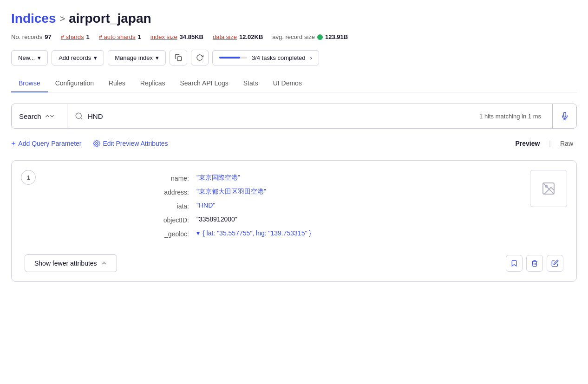 The image size is (588, 384). What do you see at coordinates (33, 19) in the screenshot?
I see `breadcrumb-indices: Indices` at bounding box center [33, 19].